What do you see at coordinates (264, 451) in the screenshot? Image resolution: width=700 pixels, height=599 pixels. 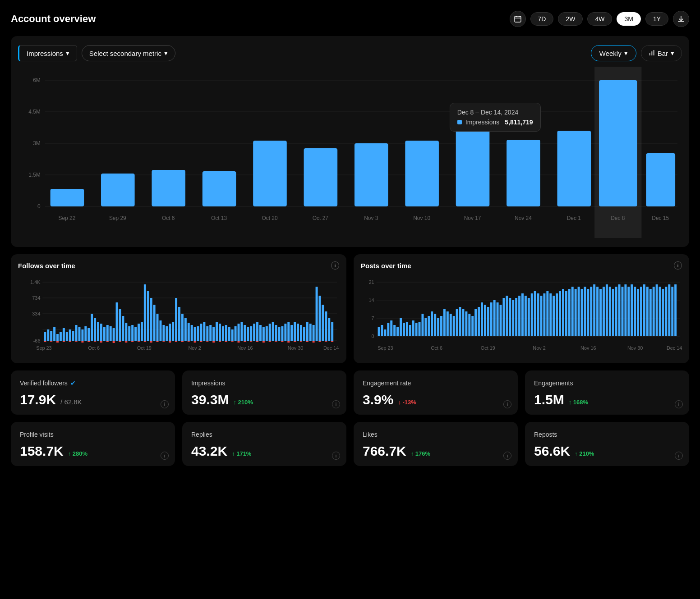 I see `stat-value-row-replies: 43.2K ↑ 171%` at bounding box center [264, 451].